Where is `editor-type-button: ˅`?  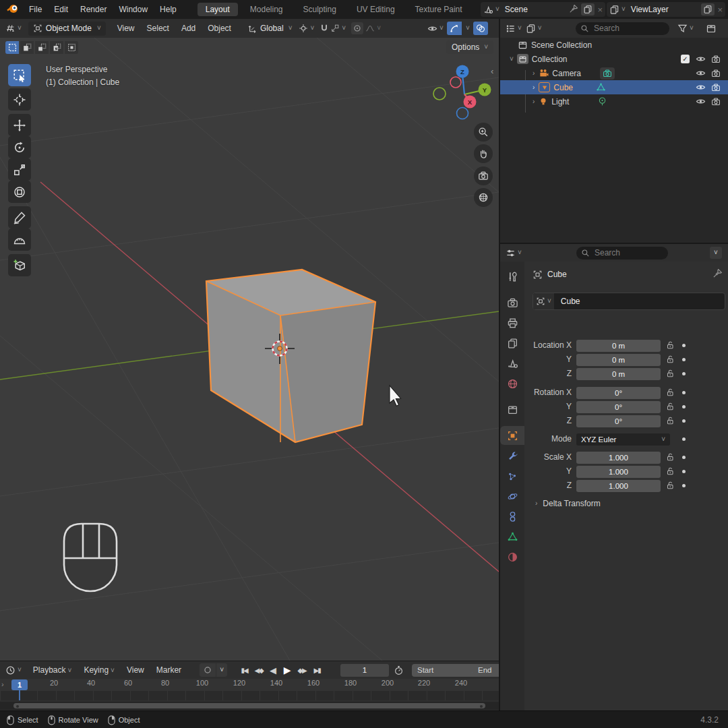 editor-type-button: ˅ is located at coordinates (13, 28).